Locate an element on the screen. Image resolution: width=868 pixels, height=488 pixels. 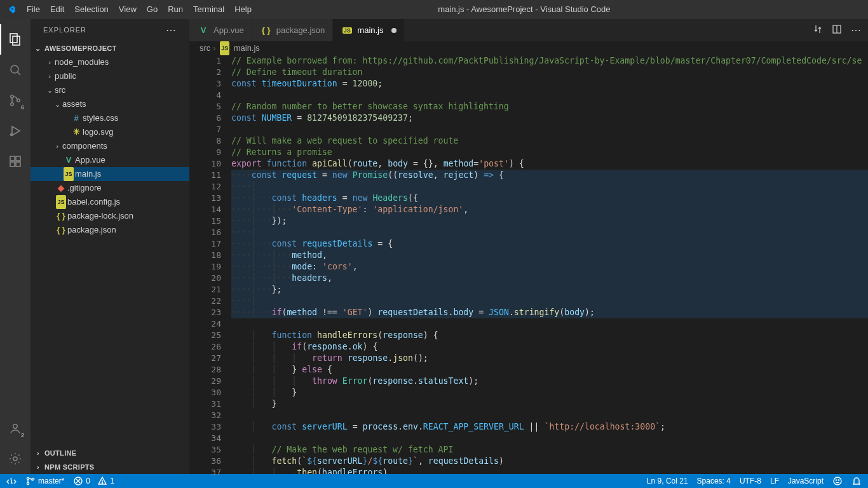
code-line: ····│···}); is located at coordinates (550, 221).